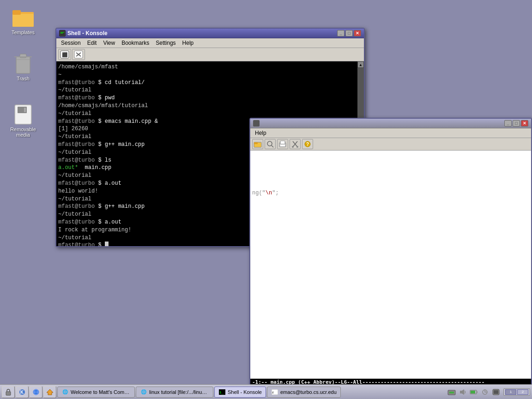  I want to click on toolbar-close-session, so click(79, 54).